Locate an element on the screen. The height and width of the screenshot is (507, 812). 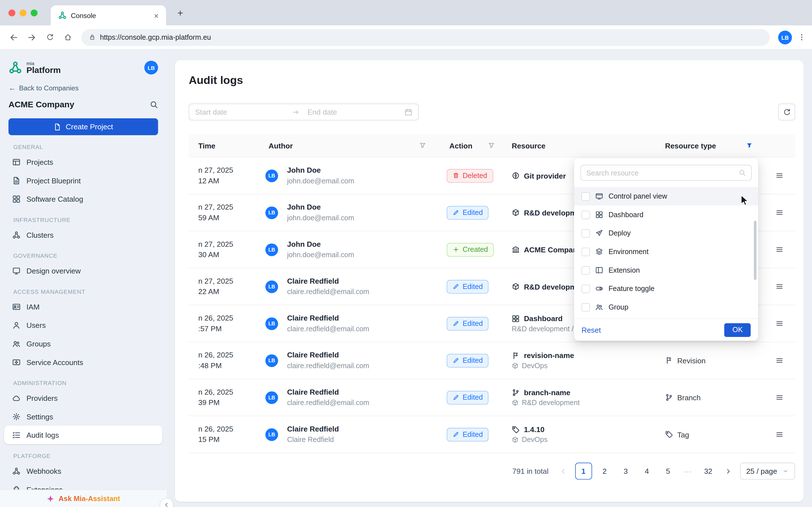
tab-close-icon: × is located at coordinates (156, 15).